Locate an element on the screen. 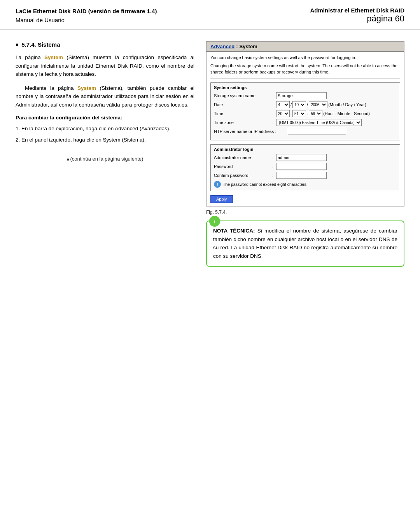 The width and height of the screenshot is (420, 509). header-subtitle: Manual de Usuario is located at coordinates (86, 20).